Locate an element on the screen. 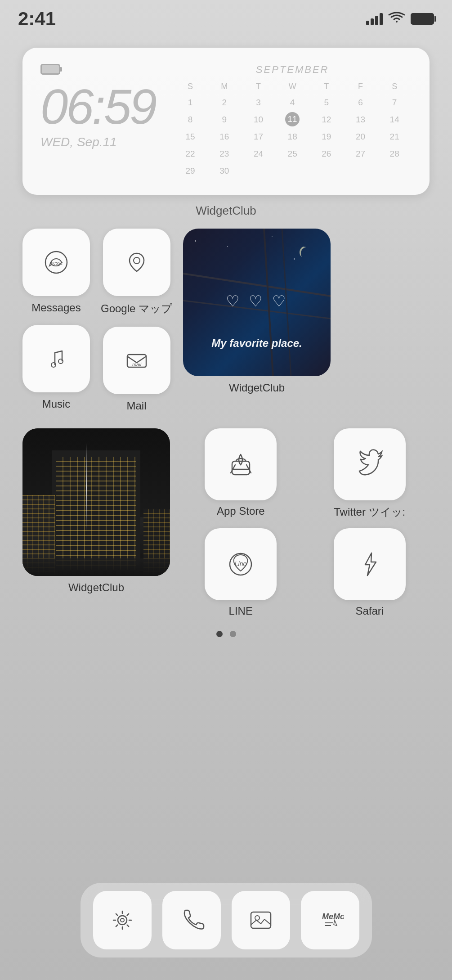  dock-memo: MeMo is located at coordinates (330, 920).